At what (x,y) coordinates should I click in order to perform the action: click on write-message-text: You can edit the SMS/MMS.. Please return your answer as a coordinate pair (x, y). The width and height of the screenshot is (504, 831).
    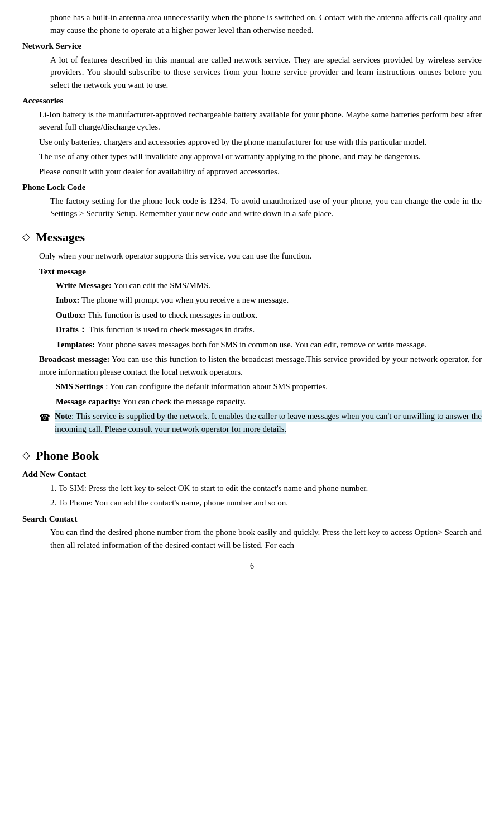
    Looking at the image, I should click on (162, 285).